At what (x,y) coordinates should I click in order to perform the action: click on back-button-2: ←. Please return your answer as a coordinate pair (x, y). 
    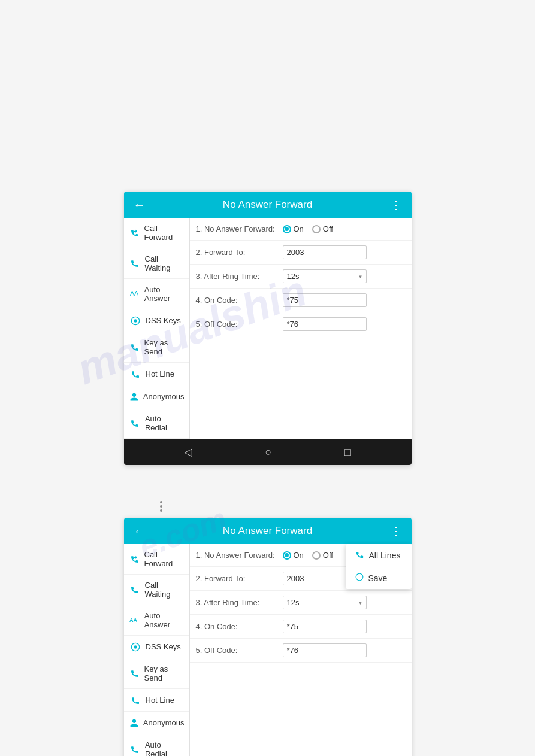
    Looking at the image, I should click on (140, 532).